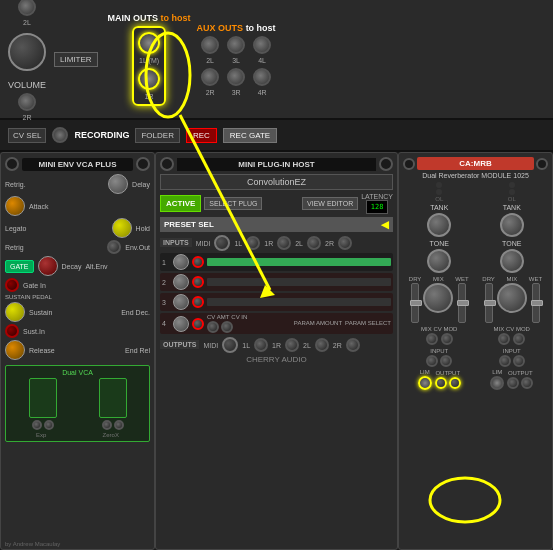  Describe the element at coordinates (386, 164) in the screenshot. I see `plugin-port-right` at that location.